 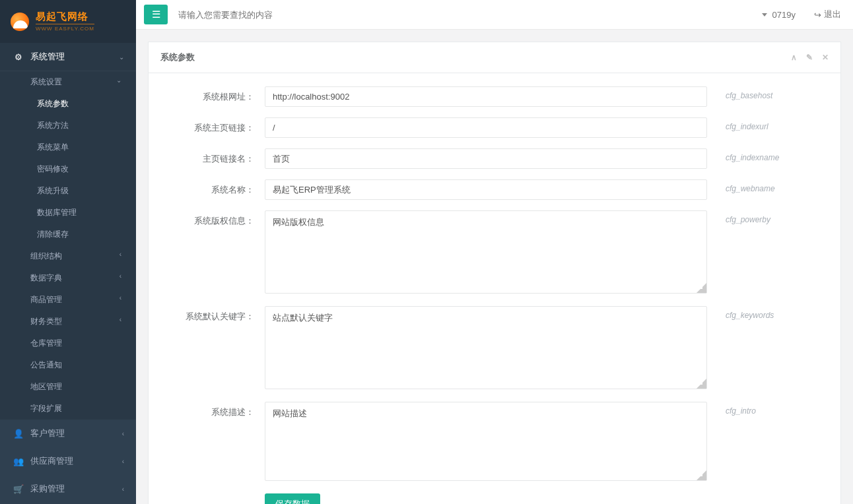 What do you see at coordinates (156, 15) in the screenshot?
I see `menu-icon: ☰` at bounding box center [156, 15].